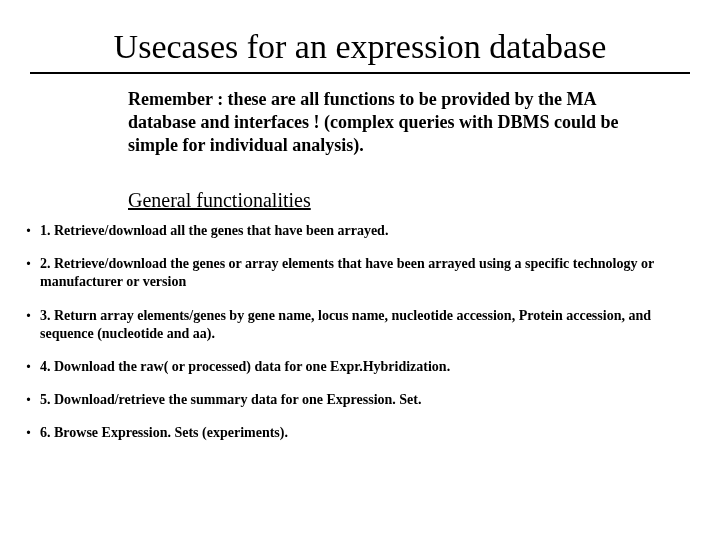  I want to click on title-divider, so click(360, 73).